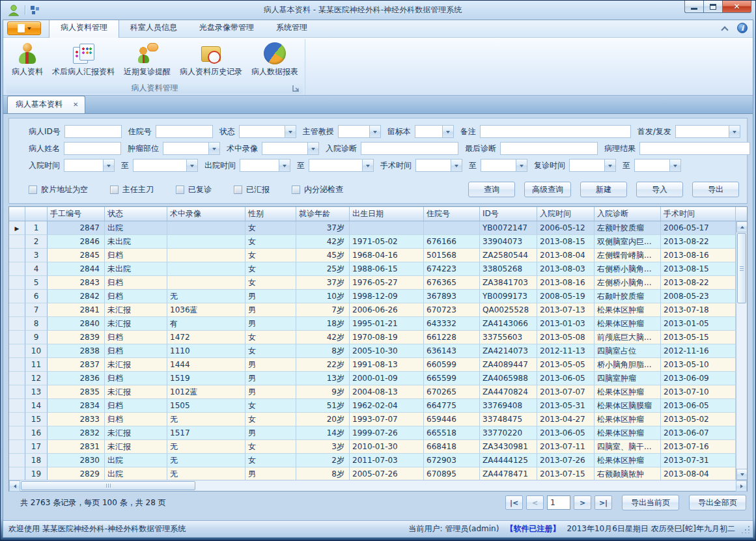 Image resolution: width=756 pixels, height=541 pixels. What do you see at coordinates (372, 379) in the screenshot?
I see `table-row: 122836归档1519男13岁2000-01-09665599ZA406598…` at bounding box center [372, 379].